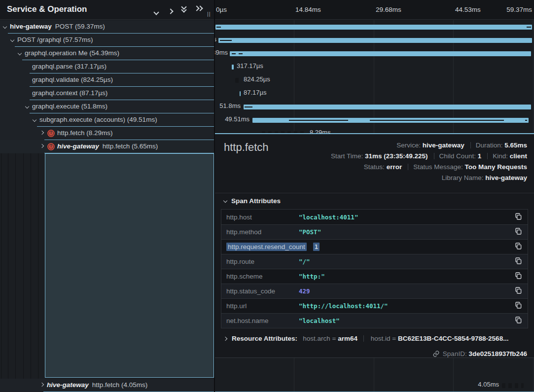 The width and height of the screenshot is (534, 392). I want to click on ruler-tick: 59.37ms, so click(519, 10).